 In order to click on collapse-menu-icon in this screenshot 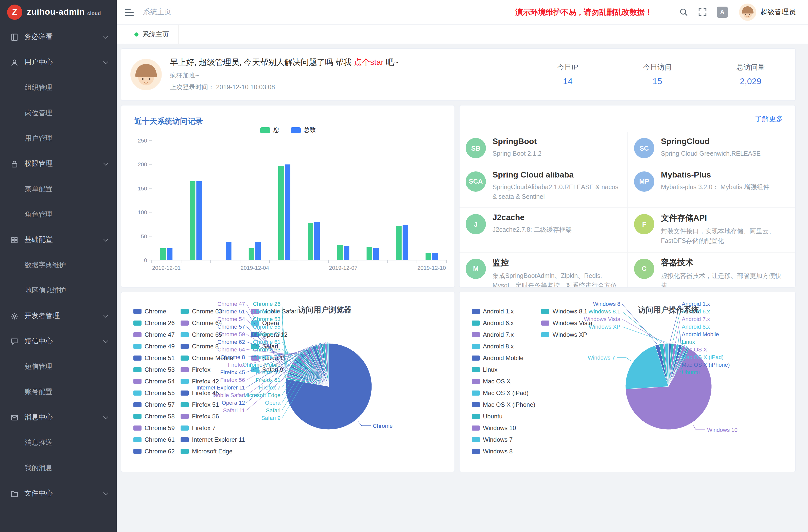, I will do `click(129, 12)`.